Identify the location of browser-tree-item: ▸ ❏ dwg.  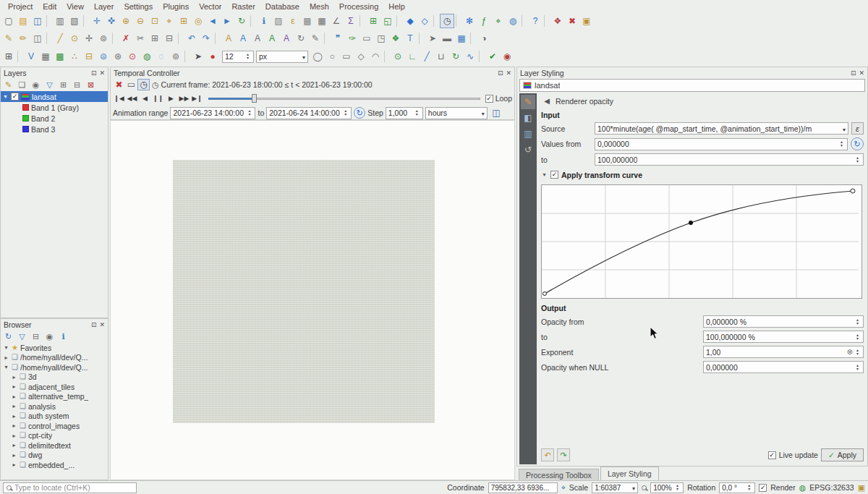
(54, 456).